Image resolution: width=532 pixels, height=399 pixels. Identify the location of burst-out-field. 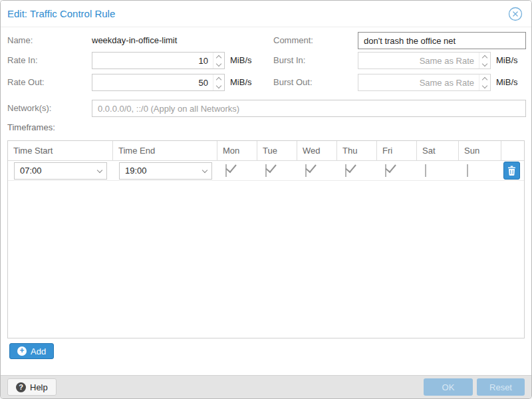
(424, 82).